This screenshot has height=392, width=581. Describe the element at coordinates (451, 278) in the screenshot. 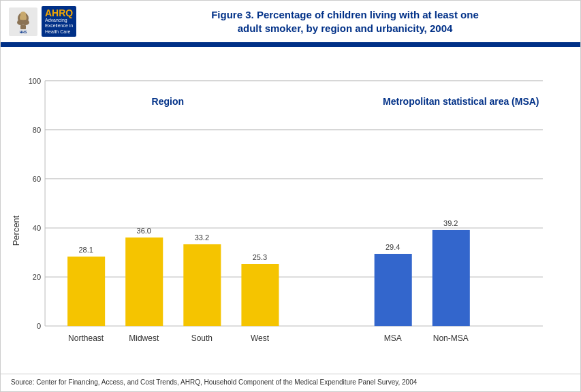

I see `bar-nonmsa` at that location.